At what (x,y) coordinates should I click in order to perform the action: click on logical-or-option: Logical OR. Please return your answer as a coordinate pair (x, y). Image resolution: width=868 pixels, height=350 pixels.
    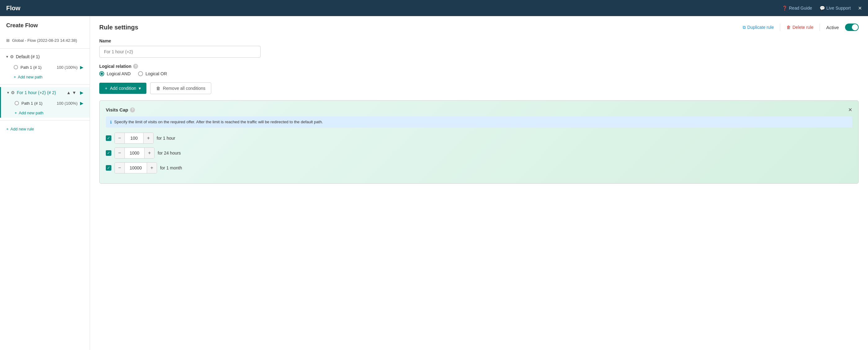
    Looking at the image, I should click on (152, 74).